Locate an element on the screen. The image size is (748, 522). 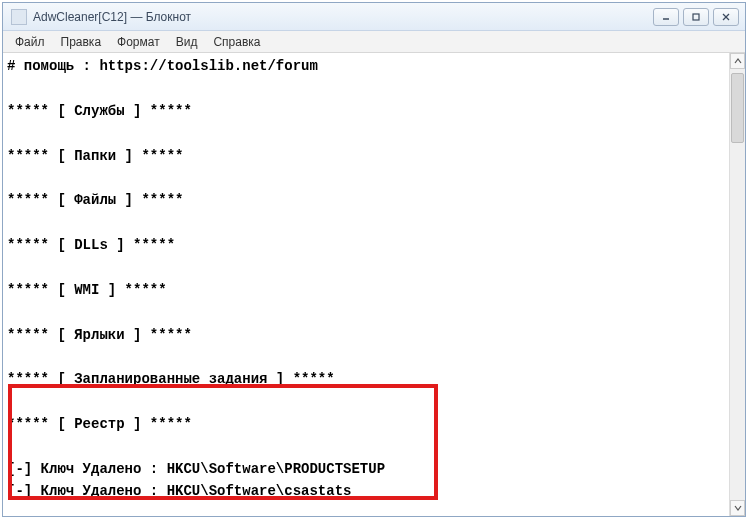
chevron-down-icon is located at coordinates (738, 508).